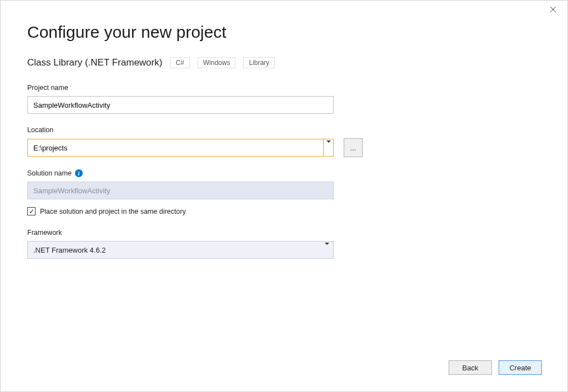  Describe the element at coordinates (284, 233) in the screenshot. I see `framework-label: Framework` at that location.